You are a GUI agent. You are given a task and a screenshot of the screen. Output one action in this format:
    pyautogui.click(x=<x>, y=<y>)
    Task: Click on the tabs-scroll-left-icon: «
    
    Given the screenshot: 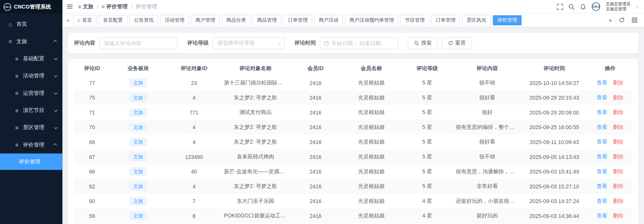 What is the action you would take?
    pyautogui.click(x=68, y=20)
    